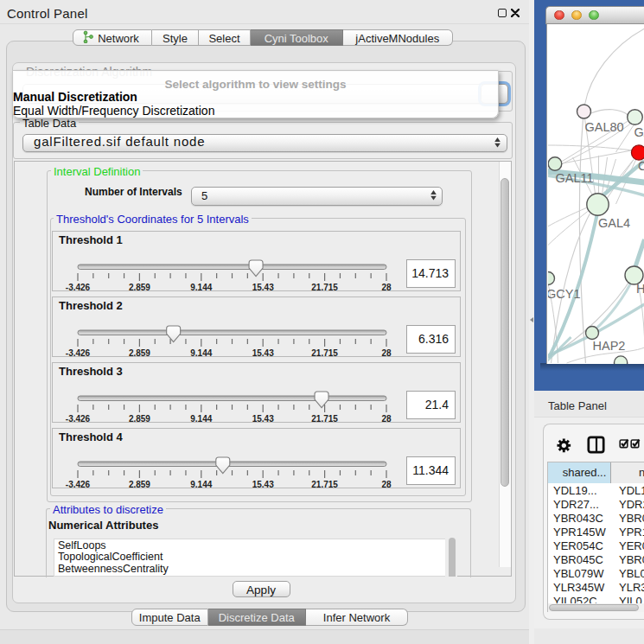 This screenshot has height=644, width=644. I want to click on svg-text: H, so click(640, 289).